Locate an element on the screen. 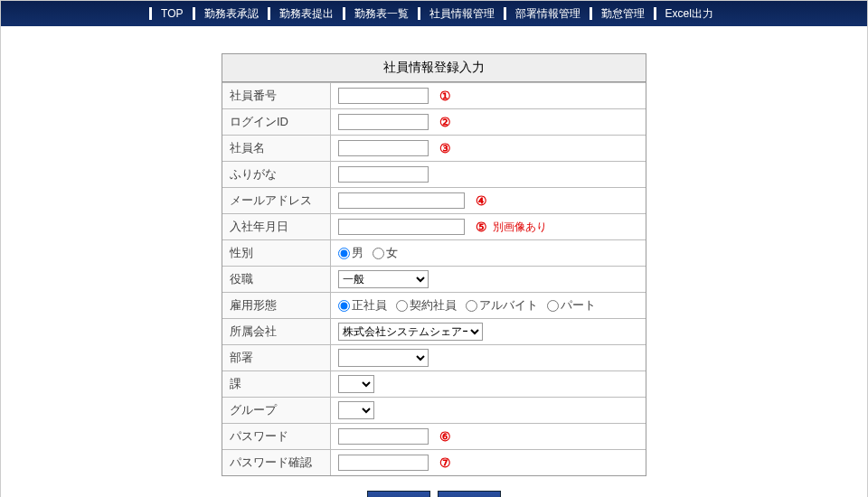 Image resolution: width=868 pixels, height=497 pixels. nav-top: TOP is located at coordinates (172, 14).